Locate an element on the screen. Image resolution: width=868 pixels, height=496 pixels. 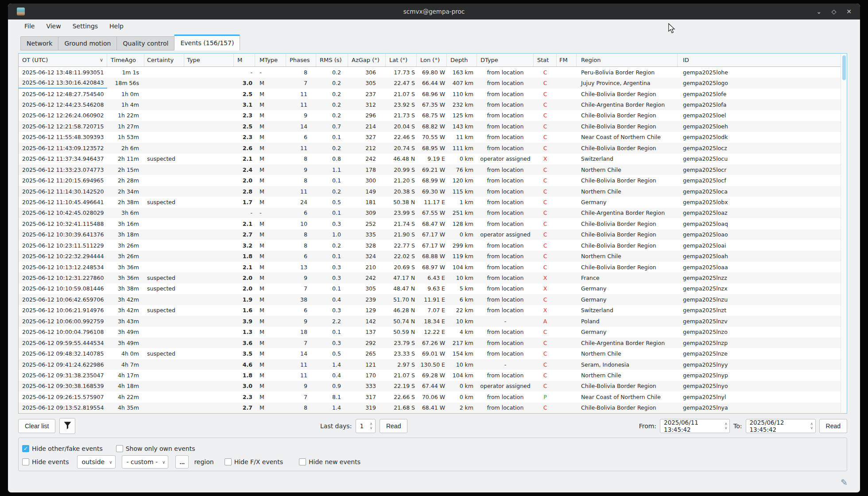
cell-gap: 181 is located at coordinates (367, 202).